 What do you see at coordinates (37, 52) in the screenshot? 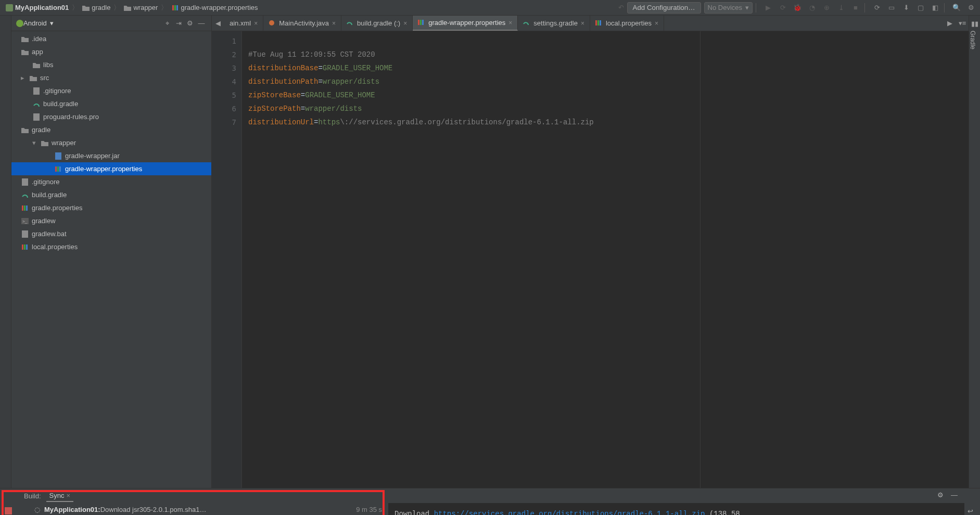
I see `tree-label: app` at bounding box center [37, 52].